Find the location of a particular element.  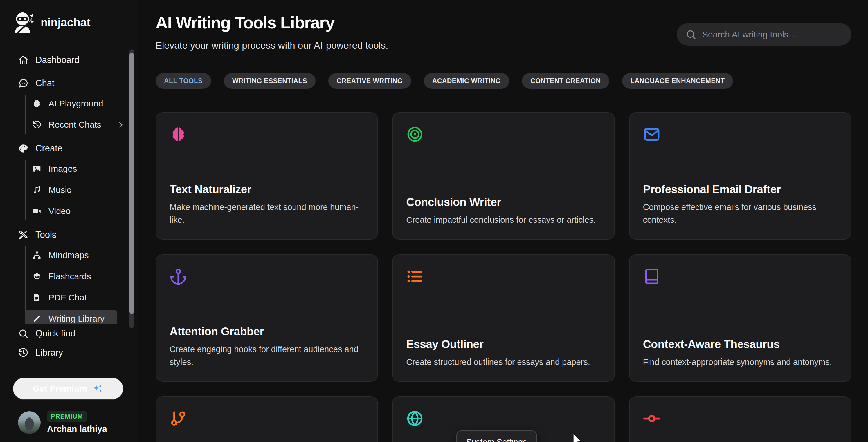

mouse-cursor is located at coordinates (578, 437).